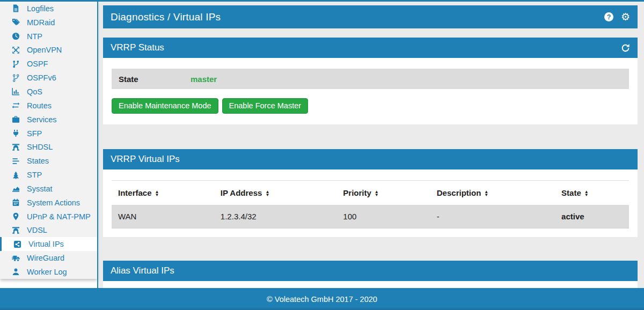  I want to click on enable-maintenance-mode-button: Enable Maintenance Mode, so click(165, 106).